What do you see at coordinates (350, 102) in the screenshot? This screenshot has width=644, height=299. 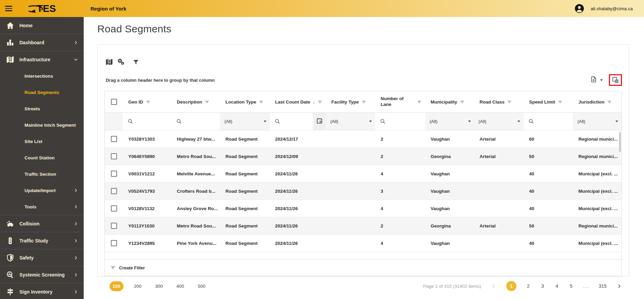 I see `column-header-facility_type: Facility Type` at bounding box center [350, 102].